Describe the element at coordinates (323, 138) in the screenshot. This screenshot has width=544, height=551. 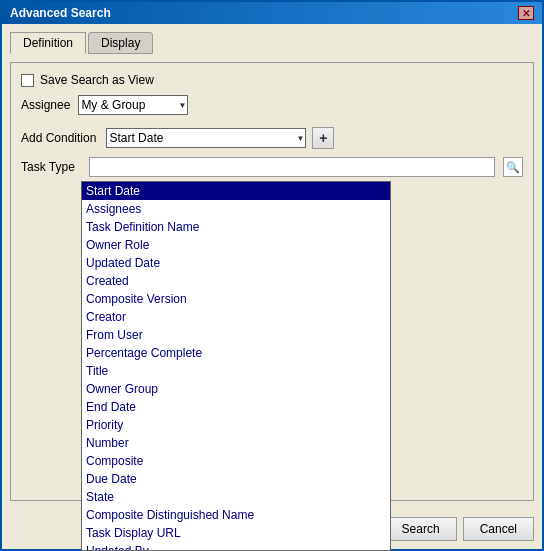
I see `add-condition-button: +` at that location.